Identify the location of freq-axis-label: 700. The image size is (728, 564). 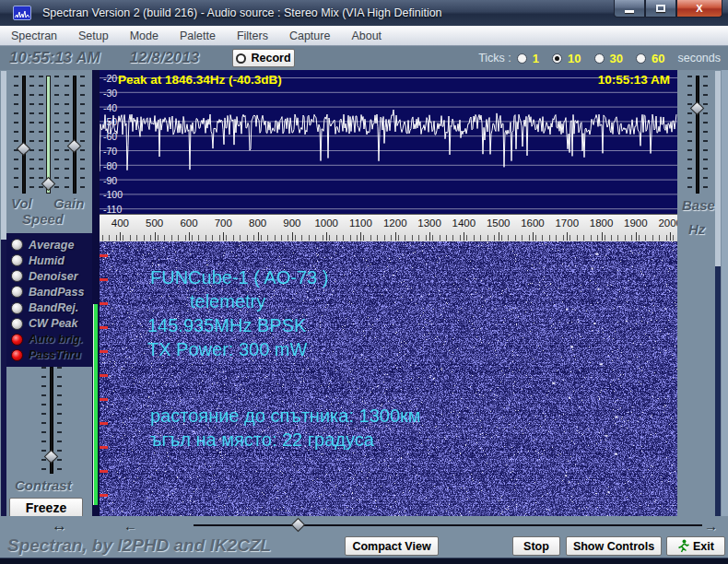
(223, 223).